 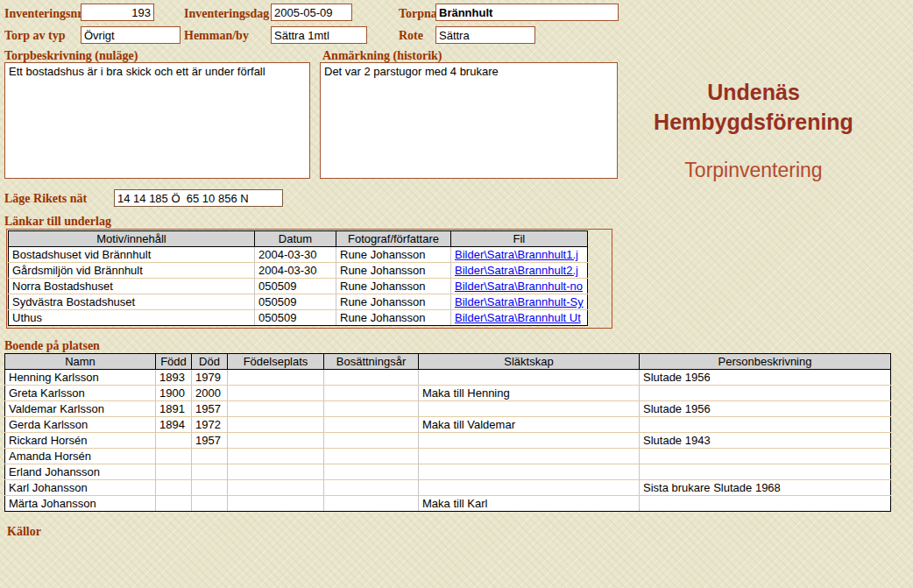 I want to click on torpnamn-input, so click(x=527, y=12).